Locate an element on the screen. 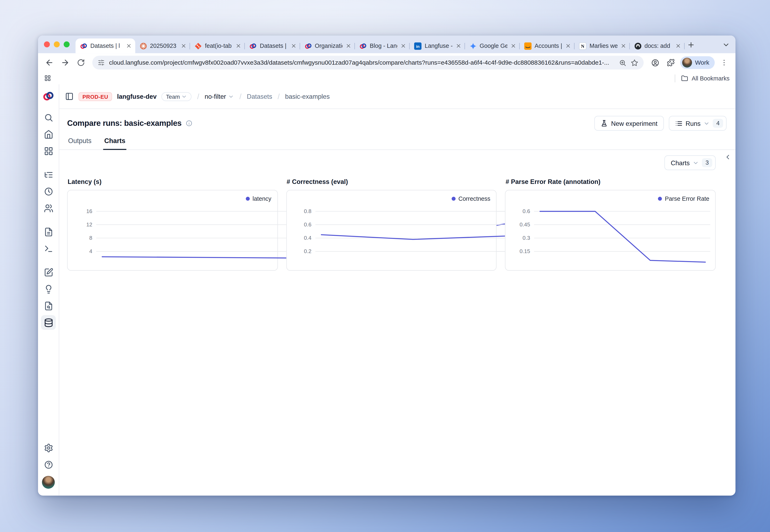  chart-legend: latency is located at coordinates (173, 199).